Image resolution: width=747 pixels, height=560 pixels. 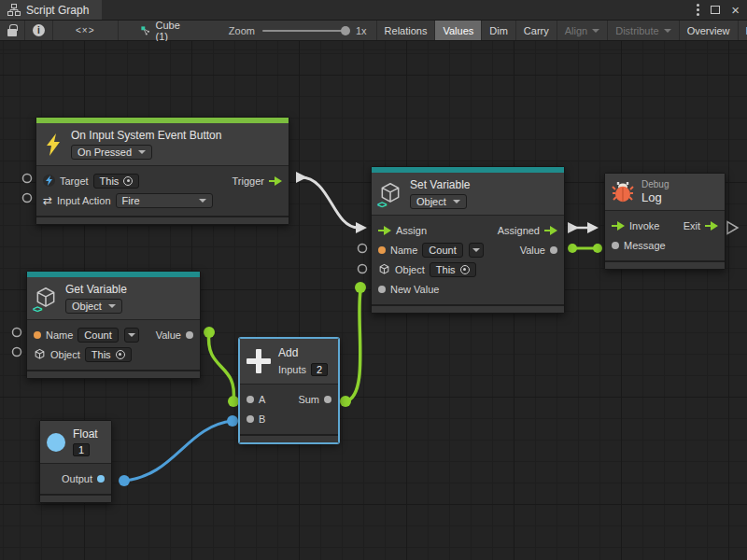 What do you see at coordinates (652, 198) in the screenshot?
I see `node-title: Log` at bounding box center [652, 198].